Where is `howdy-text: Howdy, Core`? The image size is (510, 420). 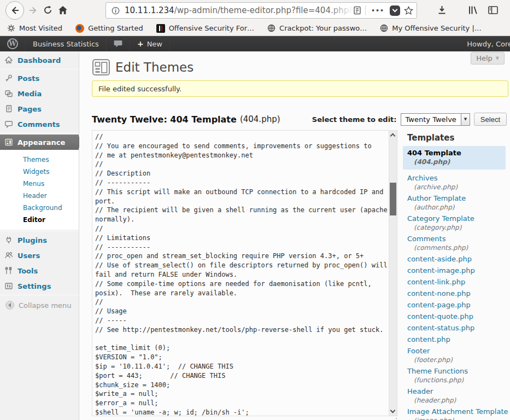
howdy-text: Howdy, Core is located at coordinates (489, 44).